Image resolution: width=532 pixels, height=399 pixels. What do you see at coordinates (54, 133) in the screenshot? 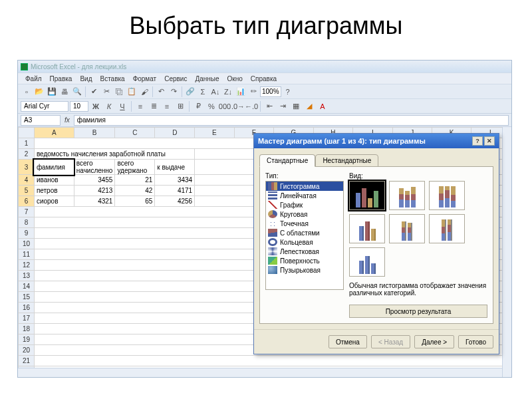
I see `col-header-a: A` at bounding box center [54, 133].